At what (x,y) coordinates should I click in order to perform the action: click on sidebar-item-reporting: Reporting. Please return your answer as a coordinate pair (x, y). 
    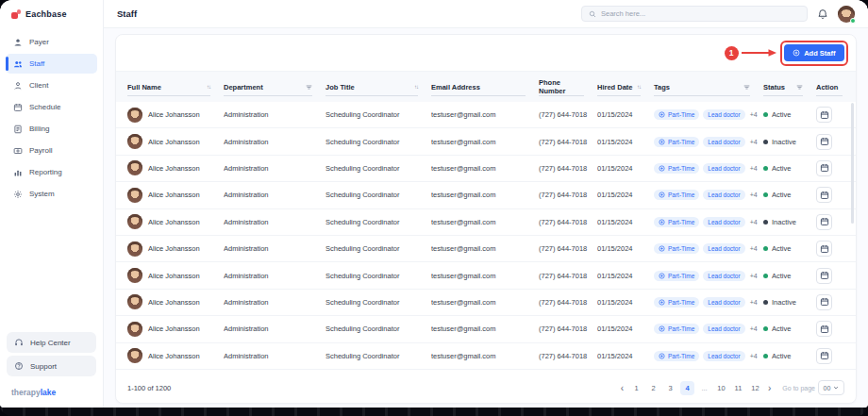
    Looking at the image, I should click on (51, 172).